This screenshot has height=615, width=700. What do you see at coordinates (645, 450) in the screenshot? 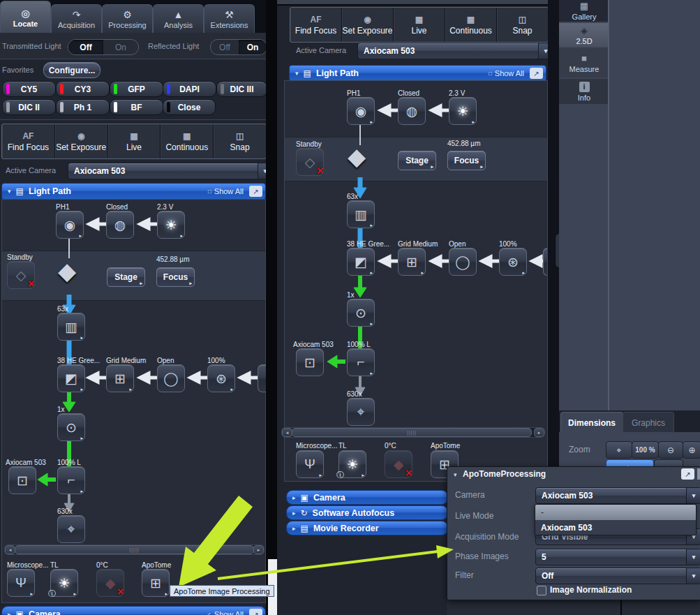
I see `zoom-percent-button: 100 %` at bounding box center [645, 450].